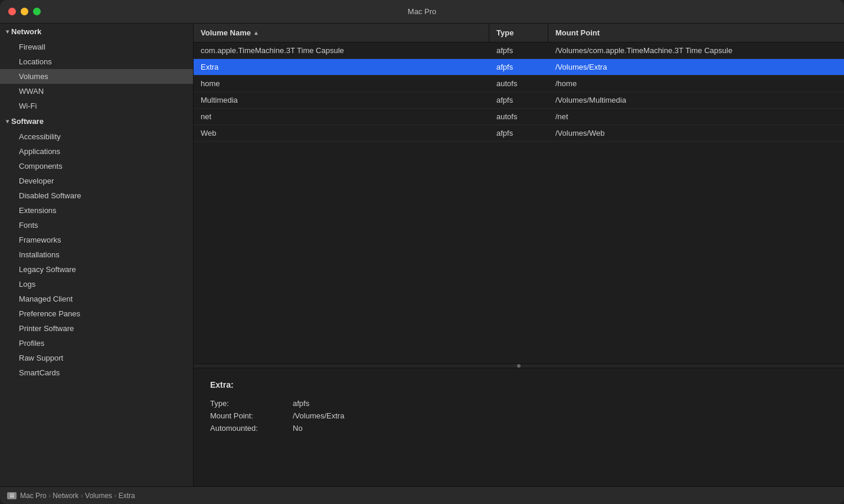 The image size is (844, 504). Describe the element at coordinates (519, 84) in the screenshot. I see `table-row: homeautofs/home` at that location.